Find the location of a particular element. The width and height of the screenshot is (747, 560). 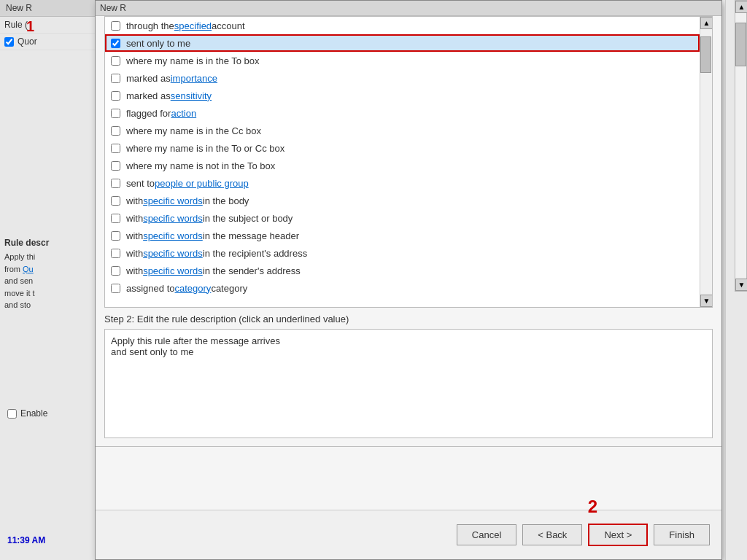

condition-link-4: sensitivity is located at coordinates (191, 96).